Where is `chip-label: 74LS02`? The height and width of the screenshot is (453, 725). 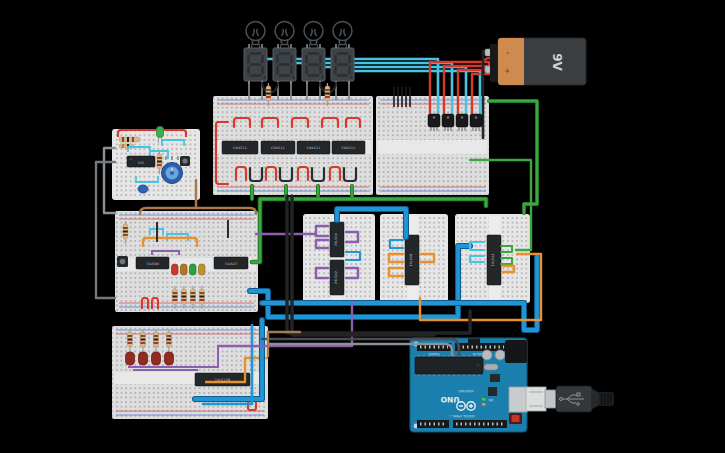 chip-label: 74LS02 is located at coordinates (336, 278).